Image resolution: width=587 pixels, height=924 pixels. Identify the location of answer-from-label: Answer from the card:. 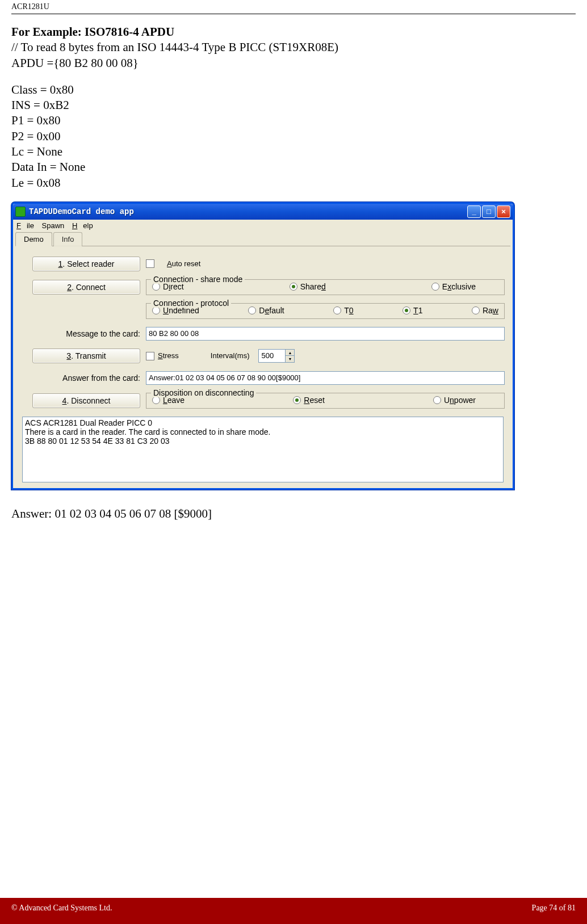
(83, 378).